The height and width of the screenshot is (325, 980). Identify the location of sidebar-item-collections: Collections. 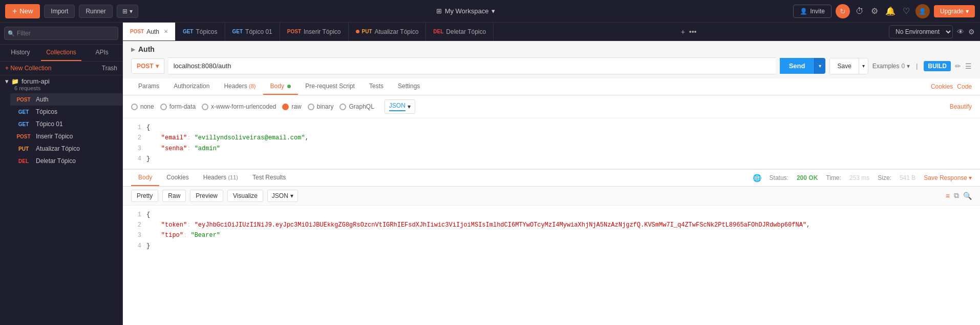
(61, 53).